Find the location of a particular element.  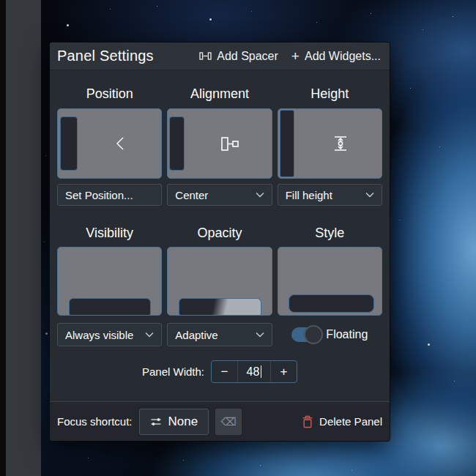

sliders-icon is located at coordinates (156, 422).